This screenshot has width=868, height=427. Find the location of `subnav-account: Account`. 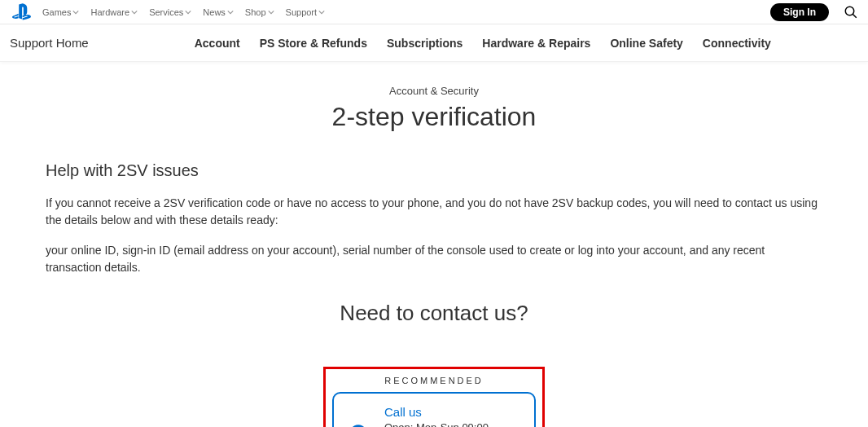

subnav-account: Account is located at coordinates (217, 43).